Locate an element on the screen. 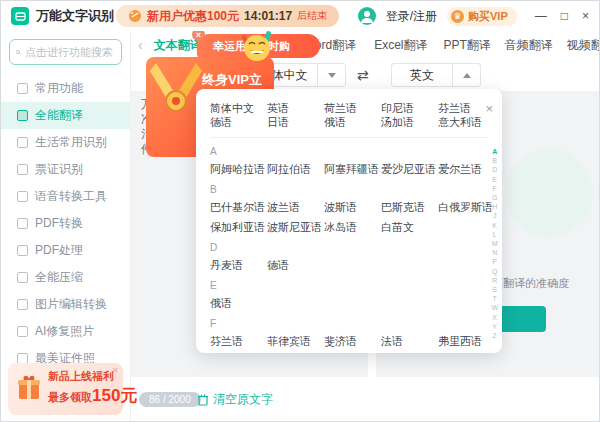 The width and height of the screenshot is (600, 422). index-letter: F is located at coordinates (495, 188).